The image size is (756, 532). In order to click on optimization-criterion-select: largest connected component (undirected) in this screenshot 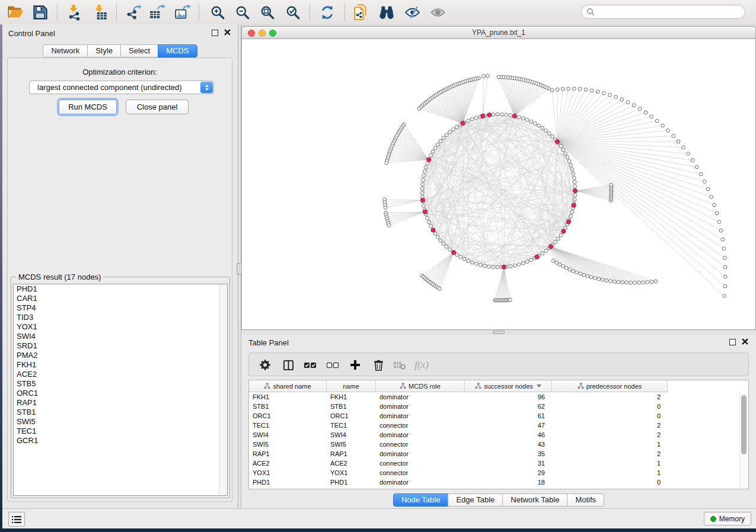, I will do `click(122, 88)`.